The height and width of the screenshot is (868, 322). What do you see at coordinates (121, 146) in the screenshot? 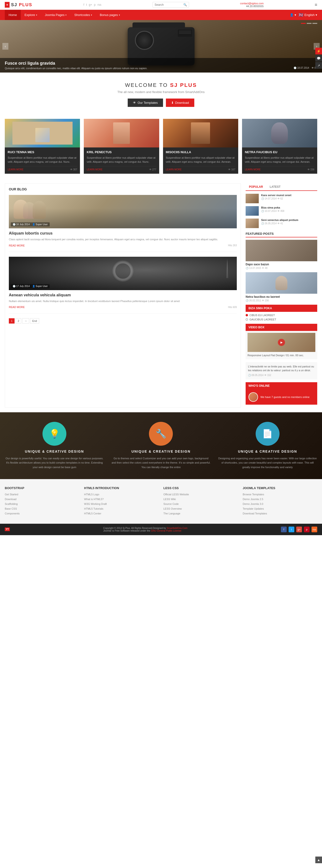
I see `card-2: KRIL PENECTUS Suspendisse at libero port…` at bounding box center [121, 146].